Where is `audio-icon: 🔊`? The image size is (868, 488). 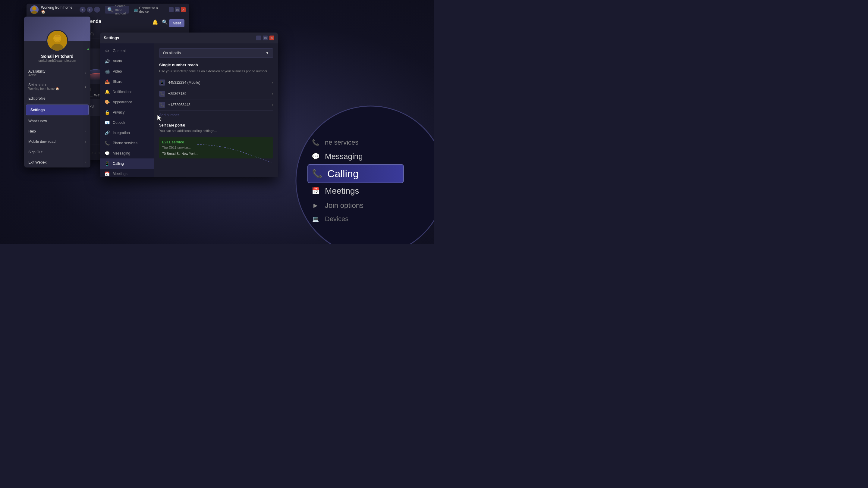
audio-icon: 🔊 is located at coordinates (107, 61).